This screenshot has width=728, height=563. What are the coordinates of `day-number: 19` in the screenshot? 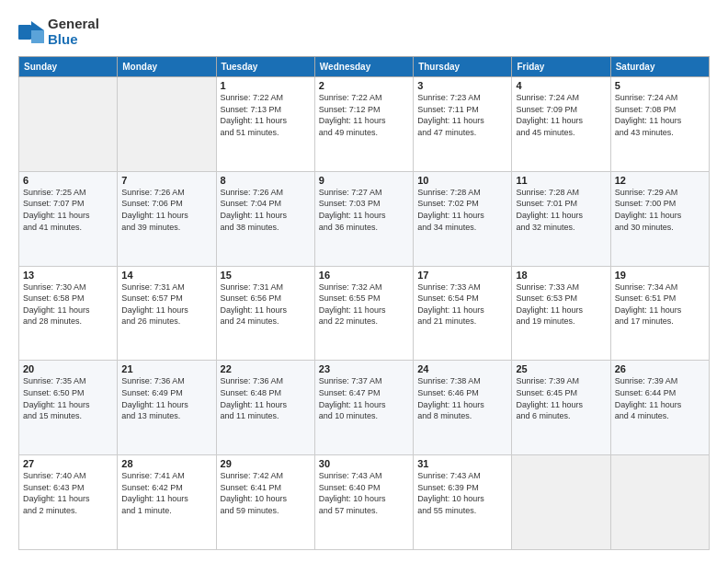 It's located at (660, 275).